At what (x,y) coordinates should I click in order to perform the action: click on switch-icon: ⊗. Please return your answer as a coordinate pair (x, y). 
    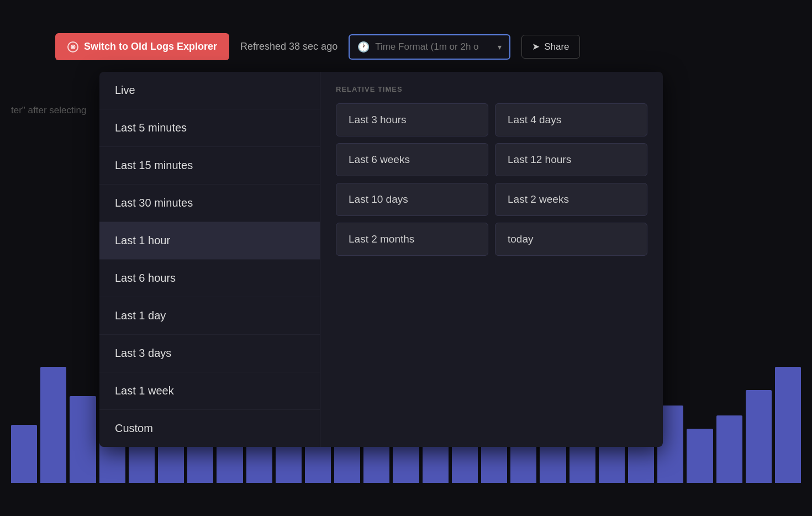
    Looking at the image, I should click on (73, 47).